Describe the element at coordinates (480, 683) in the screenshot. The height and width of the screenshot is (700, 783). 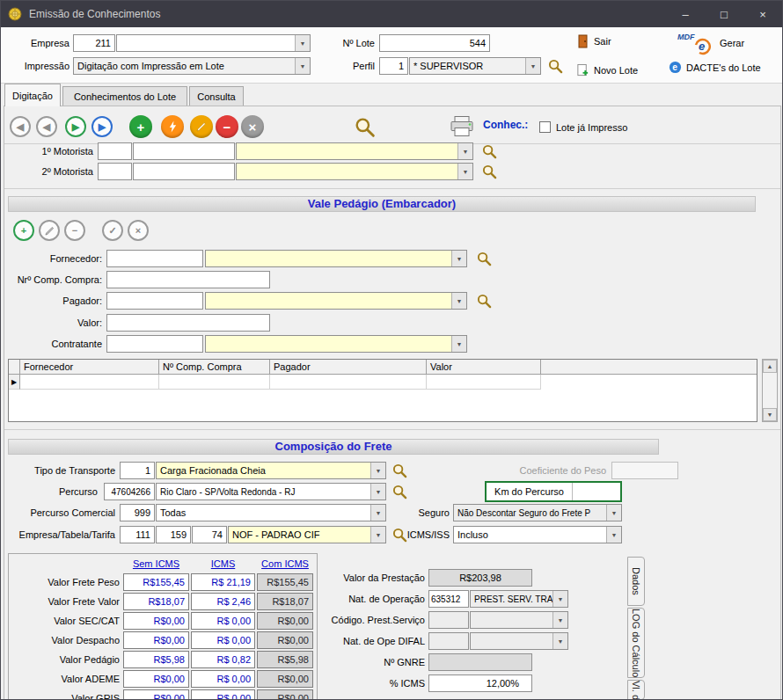
I see `pct-icms-field: 12,00%` at that location.